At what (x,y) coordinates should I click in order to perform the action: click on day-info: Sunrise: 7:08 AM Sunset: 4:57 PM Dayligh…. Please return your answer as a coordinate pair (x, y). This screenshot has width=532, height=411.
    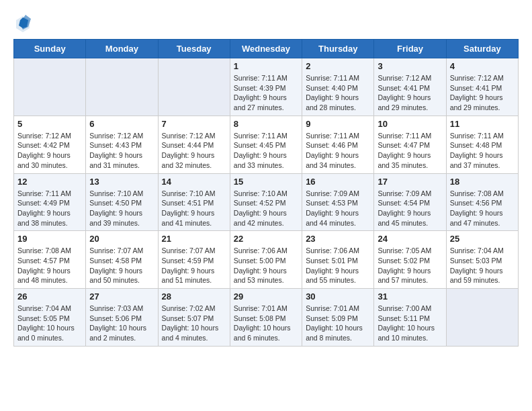
    Looking at the image, I should click on (50, 266).